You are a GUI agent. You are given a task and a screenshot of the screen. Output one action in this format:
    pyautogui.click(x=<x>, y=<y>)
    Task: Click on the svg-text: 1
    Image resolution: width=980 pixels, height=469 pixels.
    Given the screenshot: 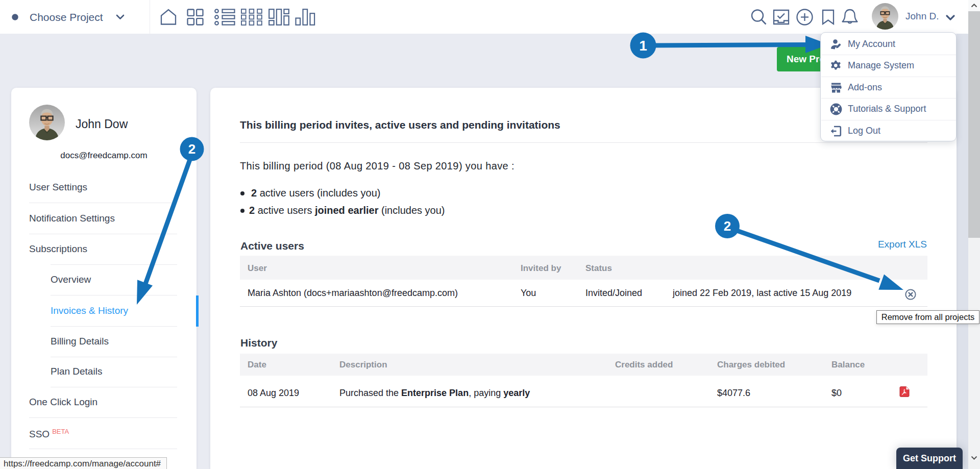 What is the action you would take?
    pyautogui.click(x=643, y=46)
    